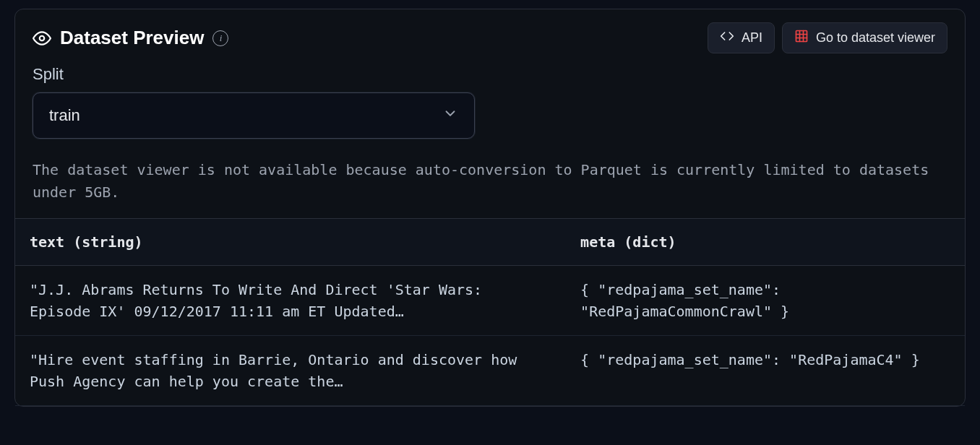 The width and height of the screenshot is (980, 445). Describe the element at coordinates (801, 38) in the screenshot. I see `grid-icon` at that location.